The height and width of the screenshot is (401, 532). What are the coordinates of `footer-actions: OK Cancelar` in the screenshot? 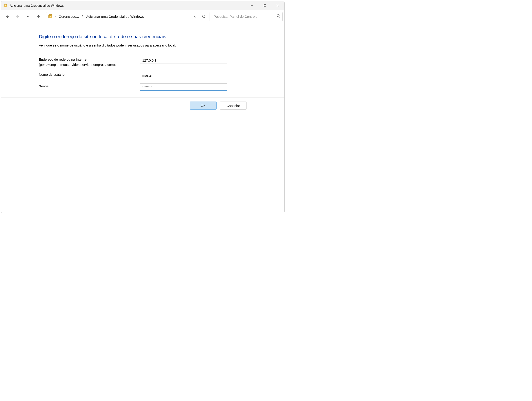 It's located at (143, 103).